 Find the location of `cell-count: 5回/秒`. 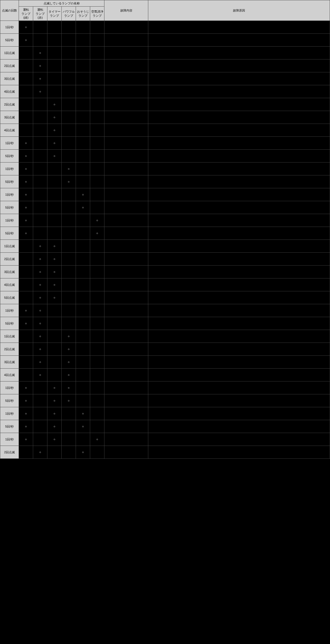

cell-count: 5回/秒 is located at coordinates (10, 208).